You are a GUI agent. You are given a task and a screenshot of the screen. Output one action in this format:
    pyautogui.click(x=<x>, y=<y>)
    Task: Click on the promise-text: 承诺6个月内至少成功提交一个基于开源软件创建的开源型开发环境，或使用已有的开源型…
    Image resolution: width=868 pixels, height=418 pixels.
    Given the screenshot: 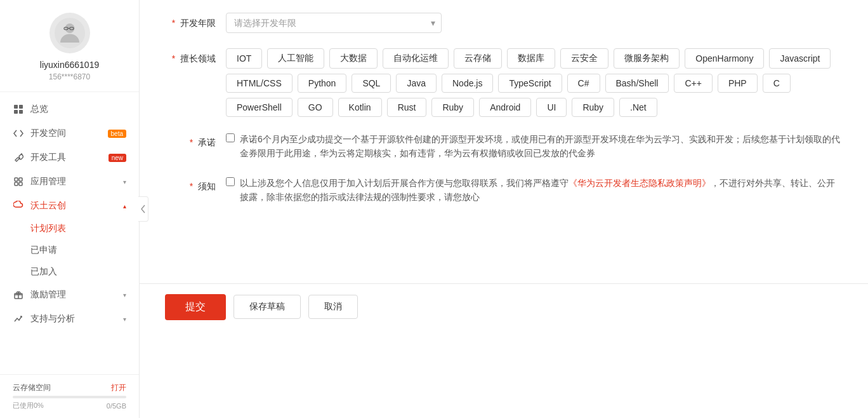 What is the action you would take?
    pyautogui.click(x=541, y=146)
    